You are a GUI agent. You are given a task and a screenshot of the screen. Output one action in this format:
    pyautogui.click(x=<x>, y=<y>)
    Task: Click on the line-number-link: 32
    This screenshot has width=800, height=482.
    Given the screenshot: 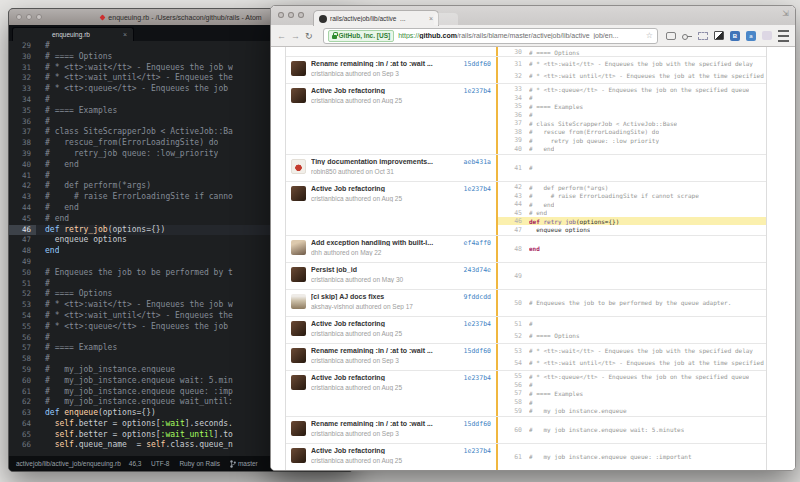 What is the action you would take?
    pyautogui.click(x=514, y=76)
    